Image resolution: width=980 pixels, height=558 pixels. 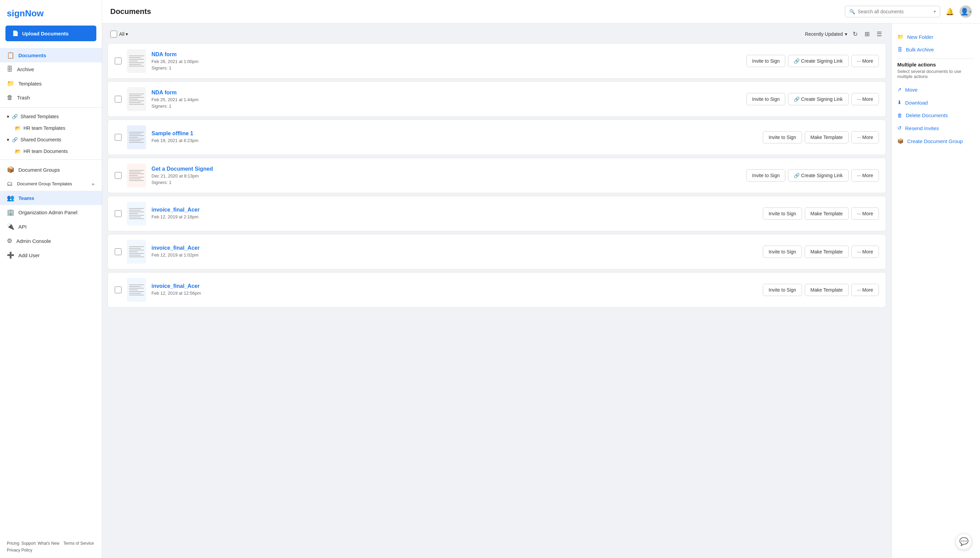 I want to click on whats-new-link: What's New, so click(x=49, y=543).